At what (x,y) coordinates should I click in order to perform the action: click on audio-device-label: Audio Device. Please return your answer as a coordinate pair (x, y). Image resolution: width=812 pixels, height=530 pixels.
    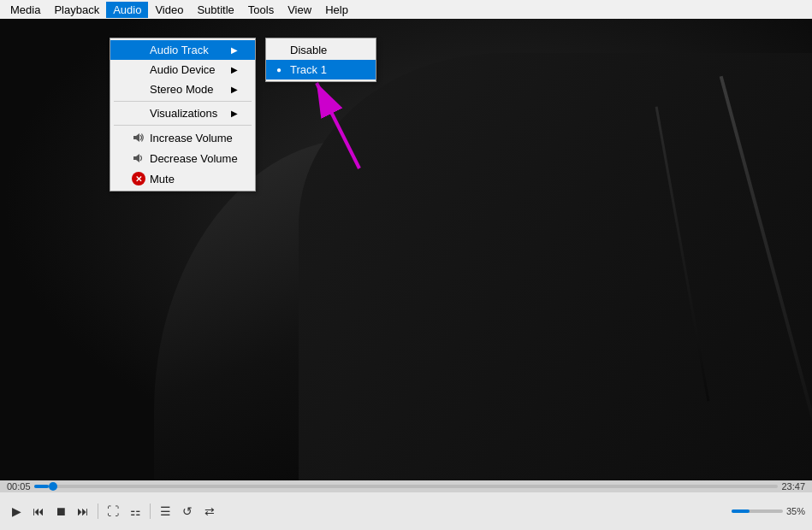
    Looking at the image, I should click on (183, 70).